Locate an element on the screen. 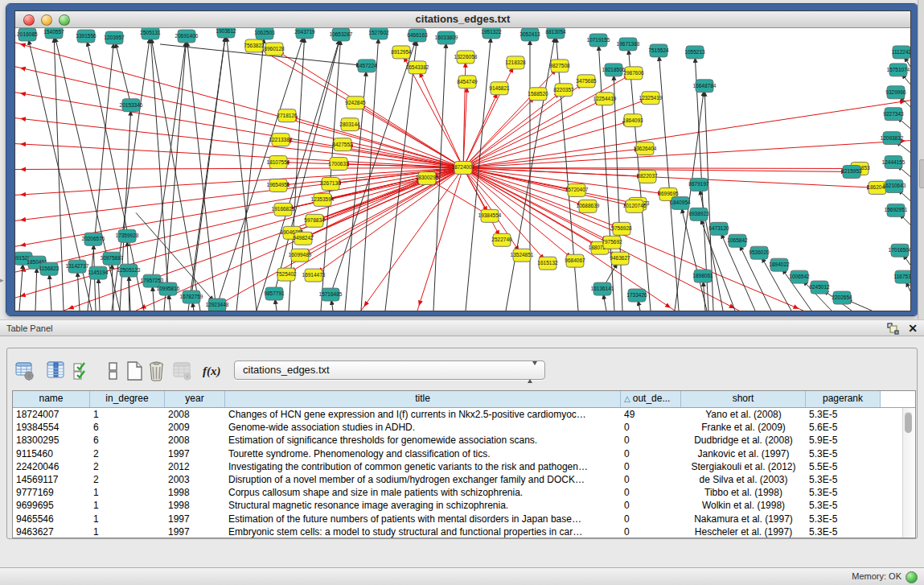  column-header-in_degree: in_degree is located at coordinates (127, 399).